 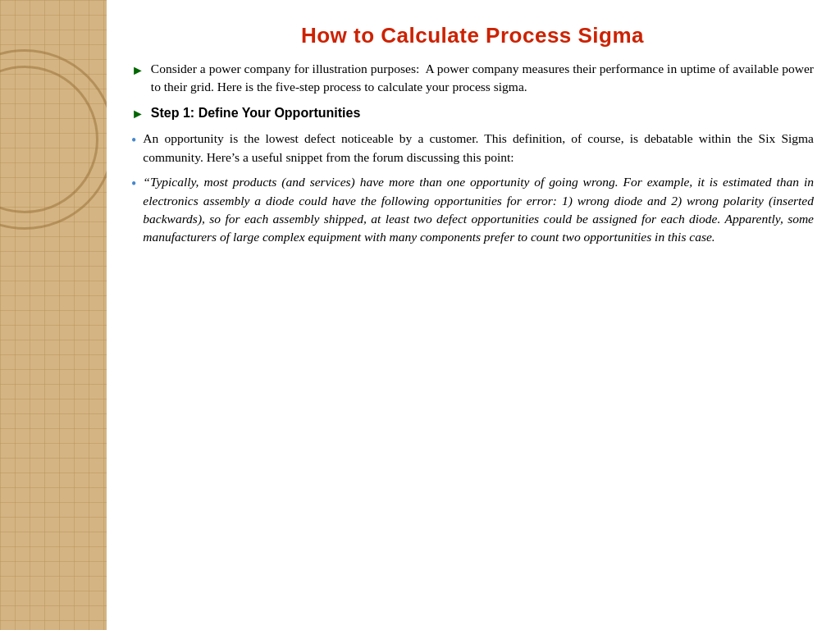 I want to click on bullet-text-1: Consider a power company for illustratio…, so click(x=482, y=79).